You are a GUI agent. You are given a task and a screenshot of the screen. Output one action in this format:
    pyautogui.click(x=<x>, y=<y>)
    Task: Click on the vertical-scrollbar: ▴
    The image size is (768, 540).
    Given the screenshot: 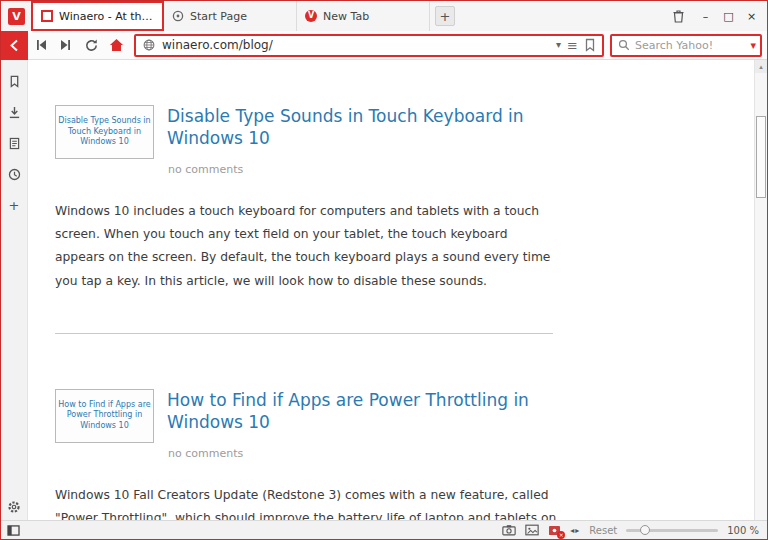 What is the action you would take?
    pyautogui.click(x=760, y=290)
    